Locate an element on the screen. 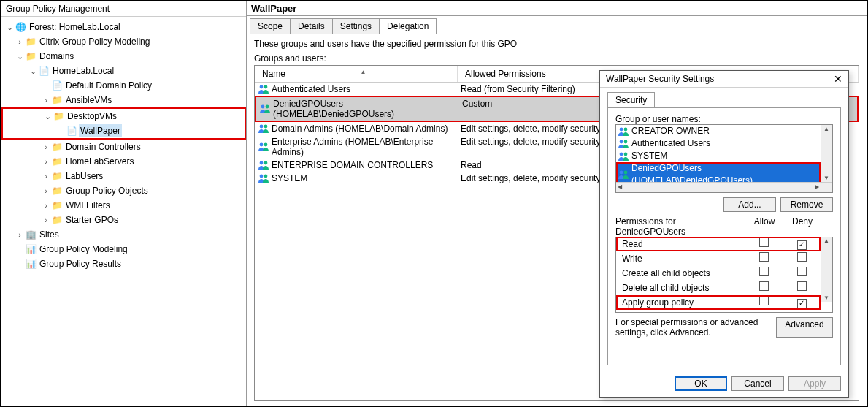  modeling-icon: 📊 is located at coordinates (31, 249).